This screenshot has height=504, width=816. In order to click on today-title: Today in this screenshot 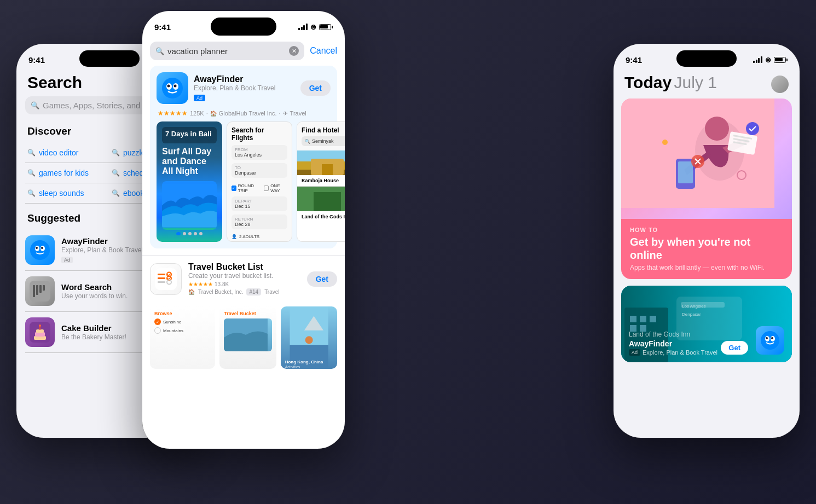, I will do `click(648, 82)`.